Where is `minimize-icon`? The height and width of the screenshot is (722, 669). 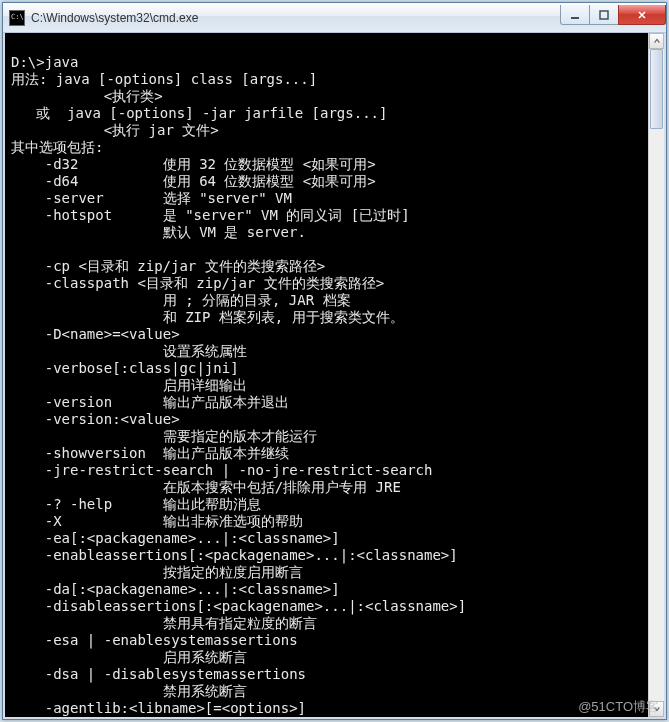 minimize-icon is located at coordinates (575, 15).